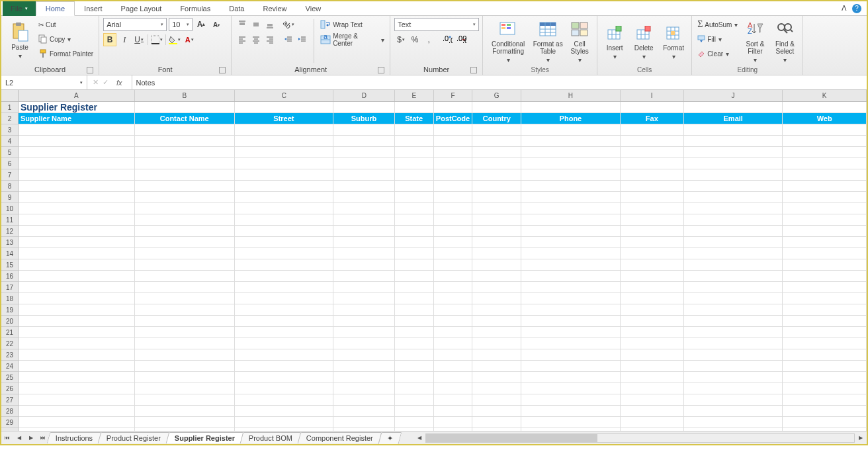 This screenshot has width=868, height=452. Describe the element at coordinates (570, 95) in the screenshot. I see `column-header: H` at that location.